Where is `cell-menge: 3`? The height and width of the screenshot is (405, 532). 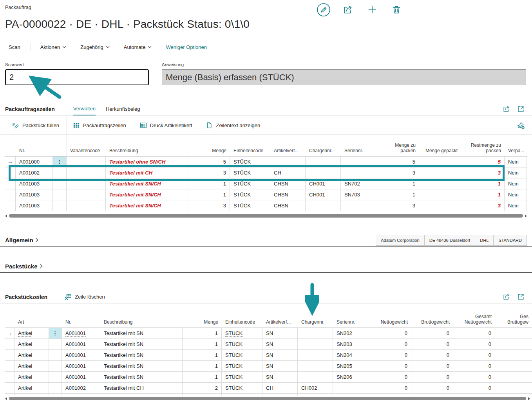 cell-menge: 3 is located at coordinates (209, 206).